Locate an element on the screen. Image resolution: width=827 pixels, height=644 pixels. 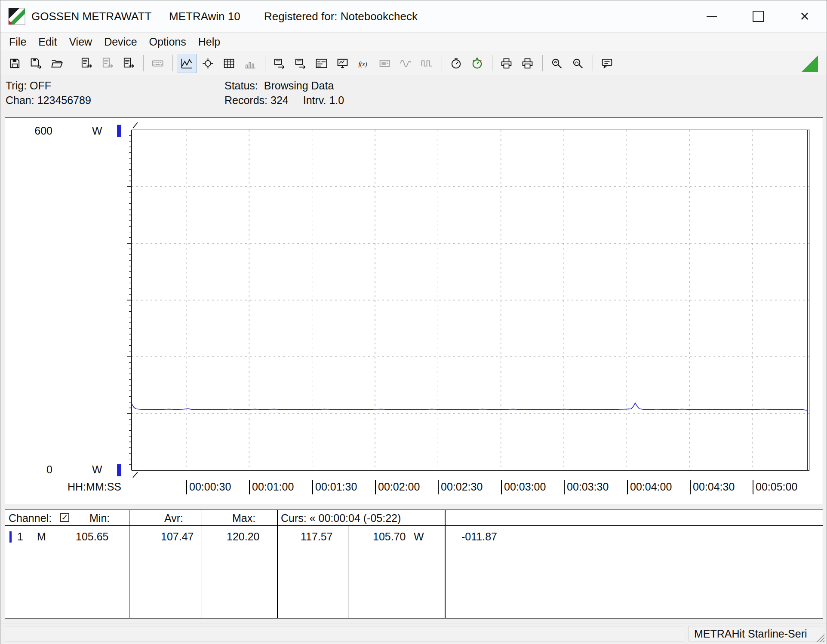
x-tick-label: 00:04:00 is located at coordinates (649, 487).